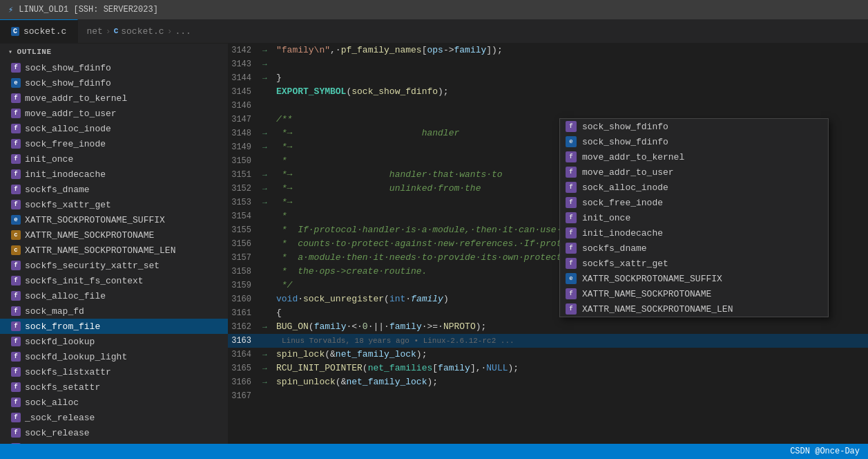  What do you see at coordinates (114, 205) in the screenshot?
I see `outline-item-9: fsockfs_xattr_get` at bounding box center [114, 205].